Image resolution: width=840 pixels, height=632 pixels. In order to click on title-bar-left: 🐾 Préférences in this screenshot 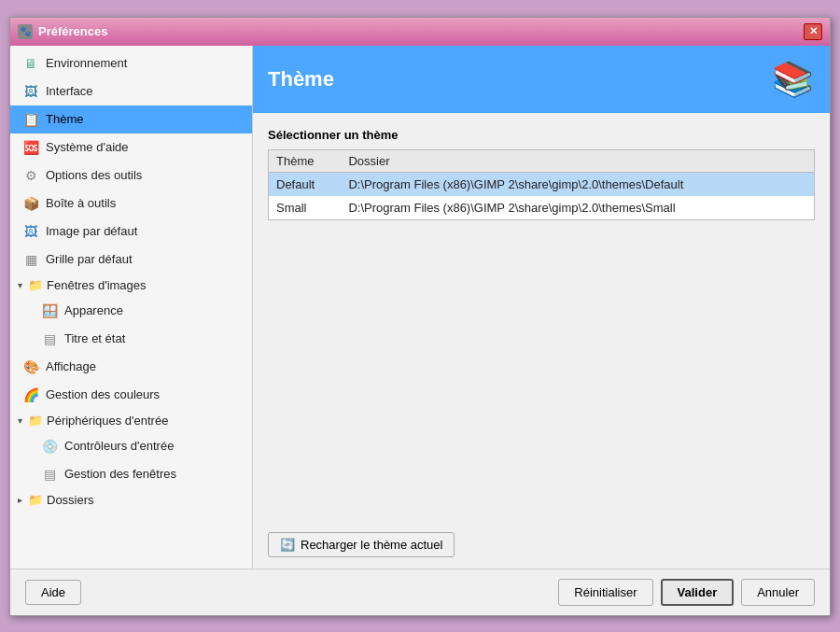, I will do `click(63, 32)`.